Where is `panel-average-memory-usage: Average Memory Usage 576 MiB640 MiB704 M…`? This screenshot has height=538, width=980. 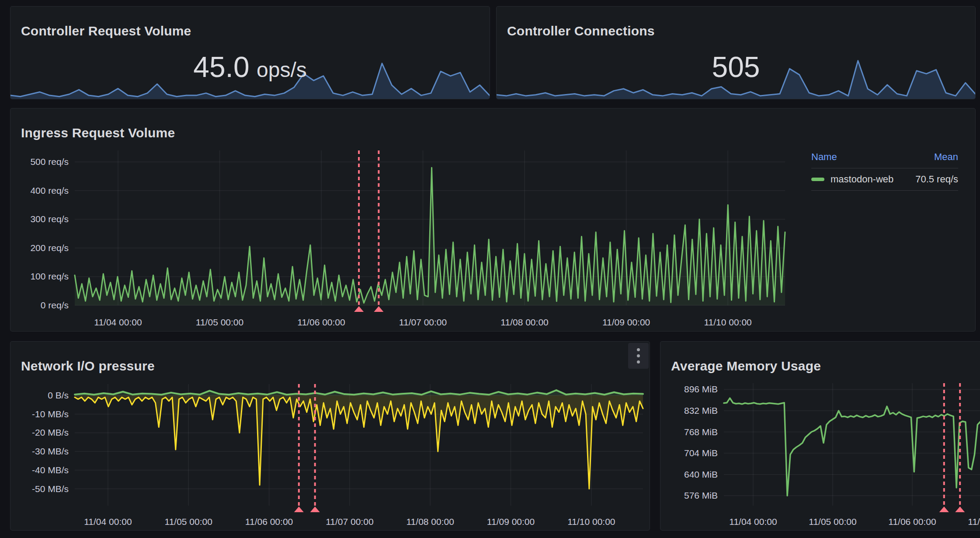
panel-average-memory-usage: Average Memory Usage 576 MiB640 MiB704 M… is located at coordinates (820, 436).